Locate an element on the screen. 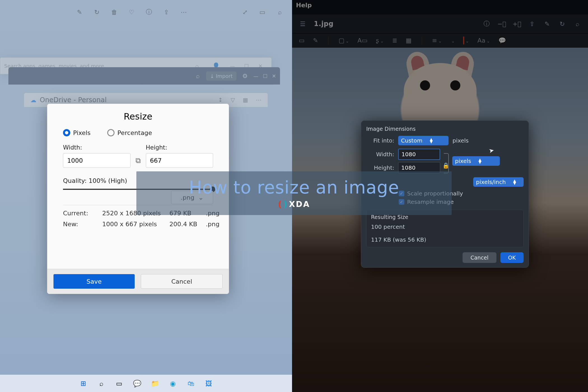 The width and height of the screenshot is (588, 392). import-label: Import is located at coordinates (224, 76).